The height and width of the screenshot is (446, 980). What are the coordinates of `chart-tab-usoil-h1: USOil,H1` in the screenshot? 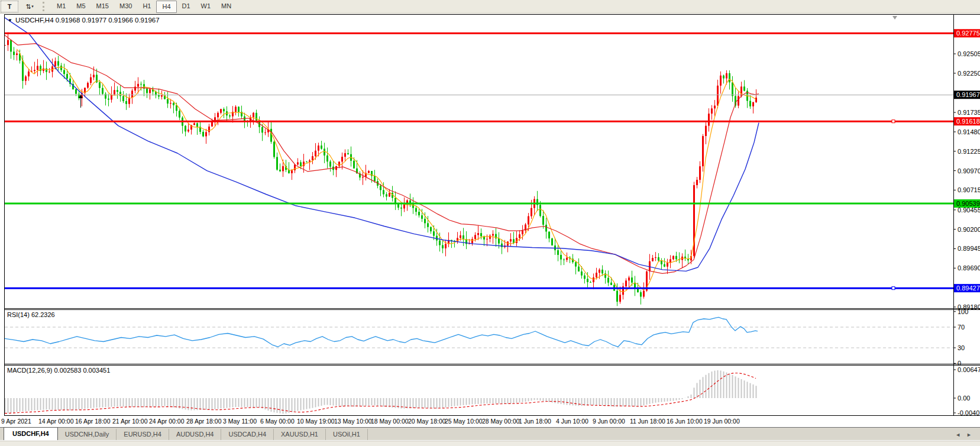 It's located at (347, 434).